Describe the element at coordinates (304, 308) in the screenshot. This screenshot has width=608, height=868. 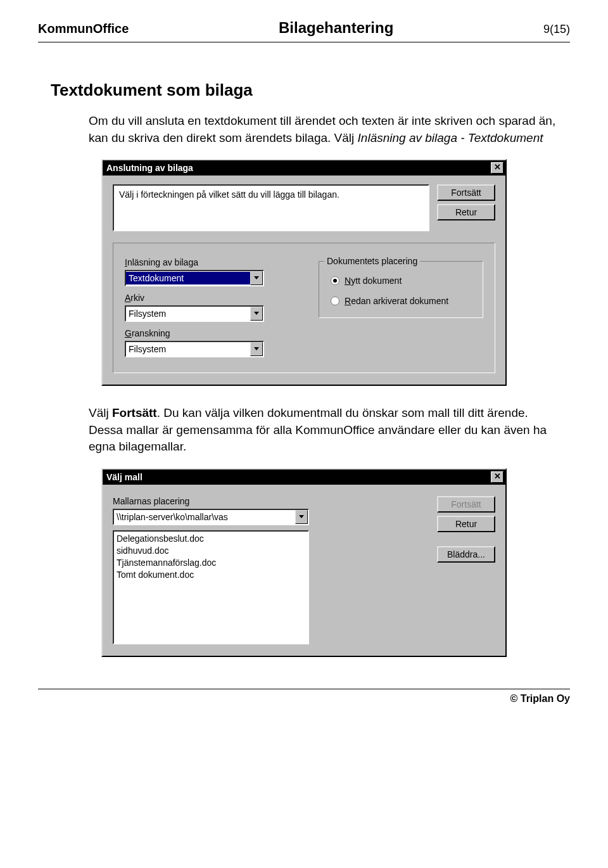
I see `form-area: Inläsning av bilaga Textdokument Arkiv F…` at that location.